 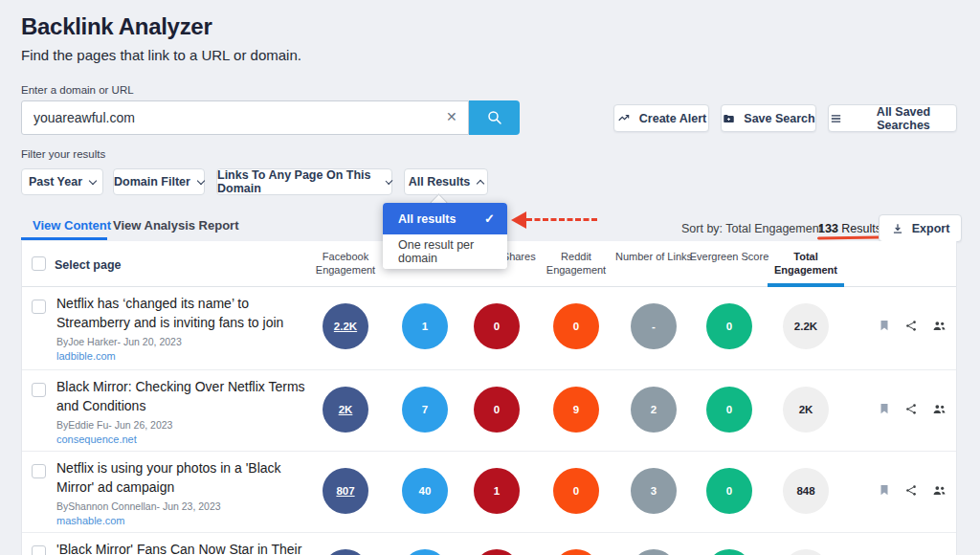 I want to click on tab-view-content: View Content, so click(x=72, y=226).